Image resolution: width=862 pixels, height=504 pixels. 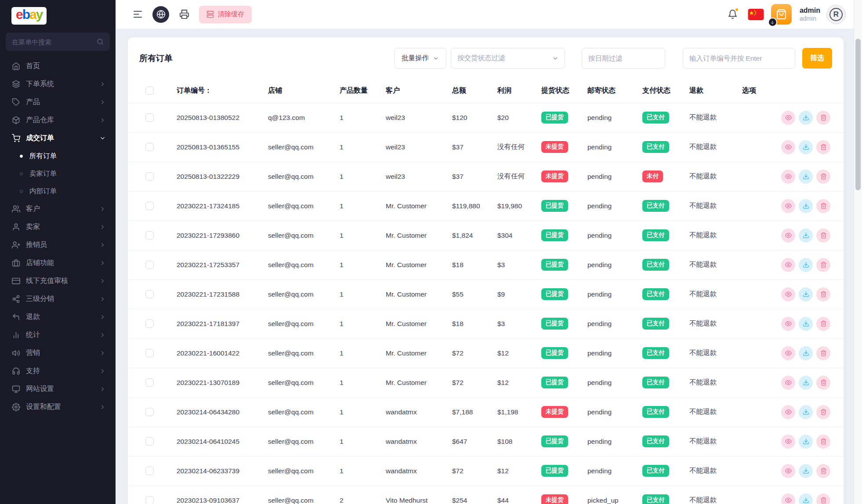 What do you see at coordinates (508, 58) in the screenshot?
I see `delivery-status-filter: 按交货状态过滤` at bounding box center [508, 58].